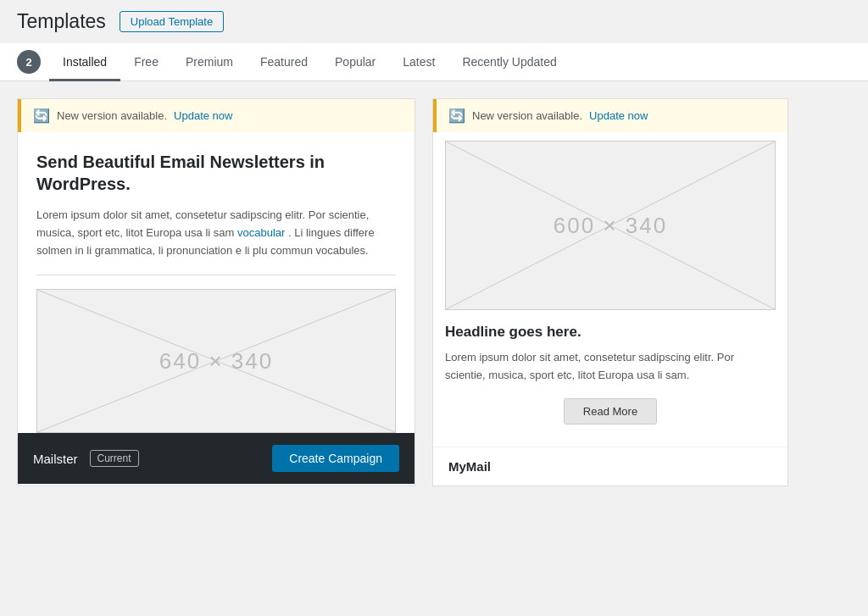 This screenshot has width=868, height=616. What do you see at coordinates (610, 412) in the screenshot?
I see `read-more-button: Read More` at bounding box center [610, 412].